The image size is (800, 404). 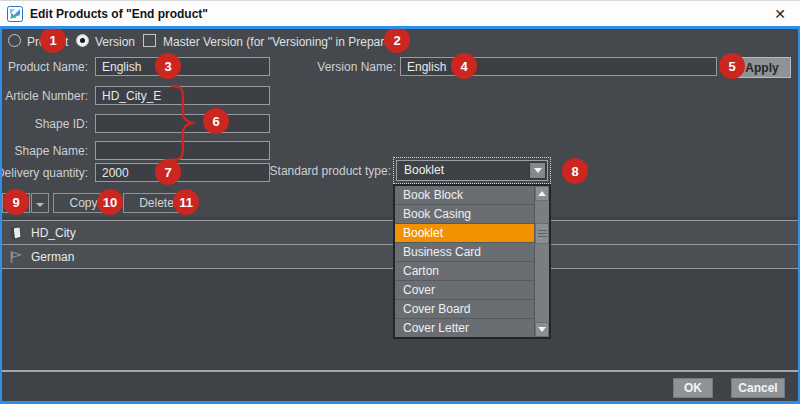 I want to click on master-version-checkbox, so click(x=150, y=40).